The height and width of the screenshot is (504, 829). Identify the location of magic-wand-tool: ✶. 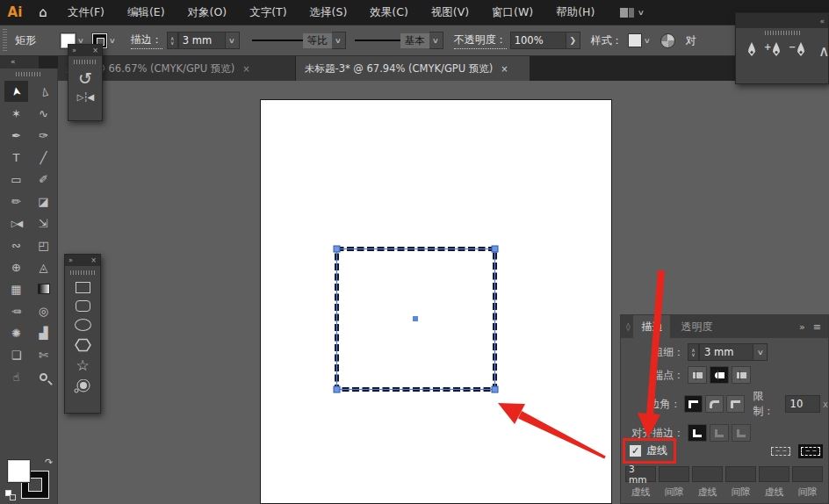
(16, 113).